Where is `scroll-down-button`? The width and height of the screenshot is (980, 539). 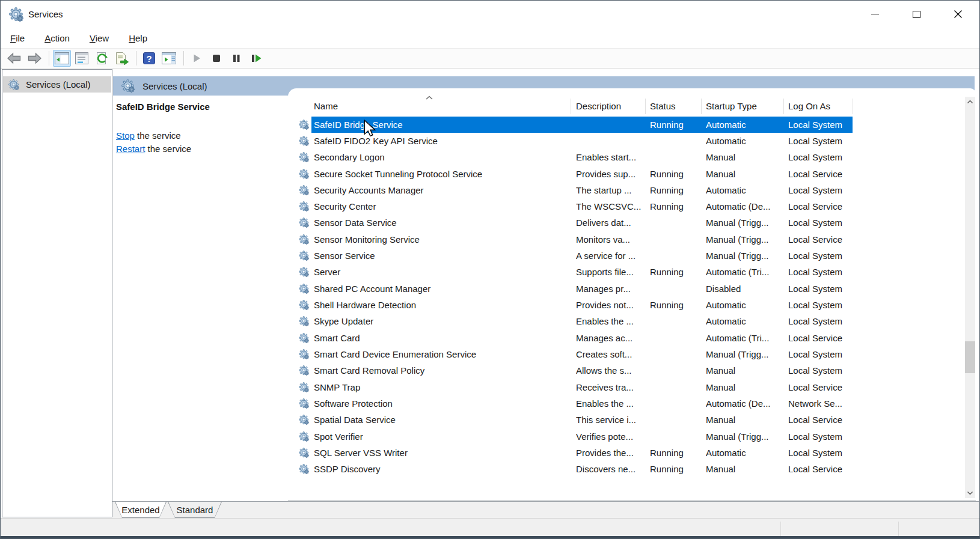 scroll-down-button is located at coordinates (970, 493).